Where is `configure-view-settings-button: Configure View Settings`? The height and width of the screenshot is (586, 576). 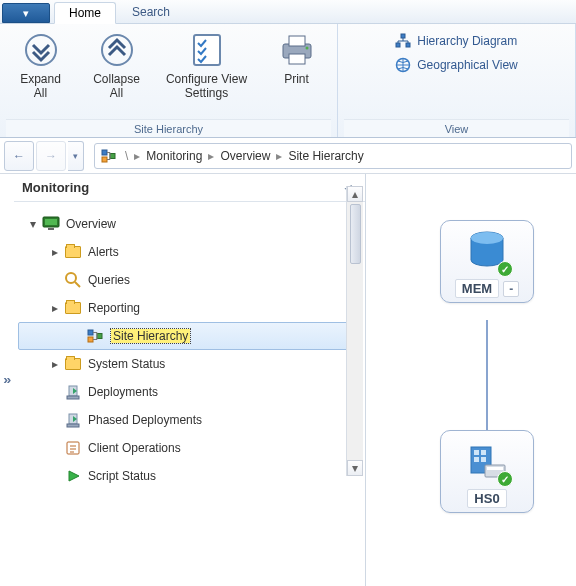 configure-view-settings-button: Configure View Settings is located at coordinates (207, 68).